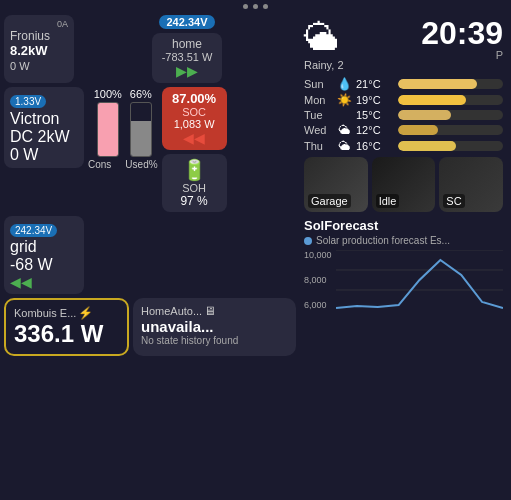 This screenshot has height=500, width=511. I want to click on arrow-right-icon: ▶▶, so click(188, 71).